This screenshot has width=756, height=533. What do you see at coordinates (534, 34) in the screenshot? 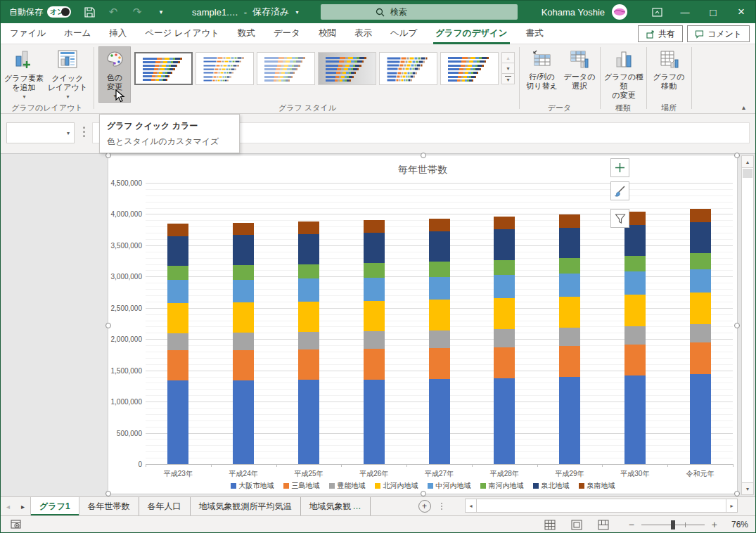
I see `ribbon-tab-10: 書式` at bounding box center [534, 34].